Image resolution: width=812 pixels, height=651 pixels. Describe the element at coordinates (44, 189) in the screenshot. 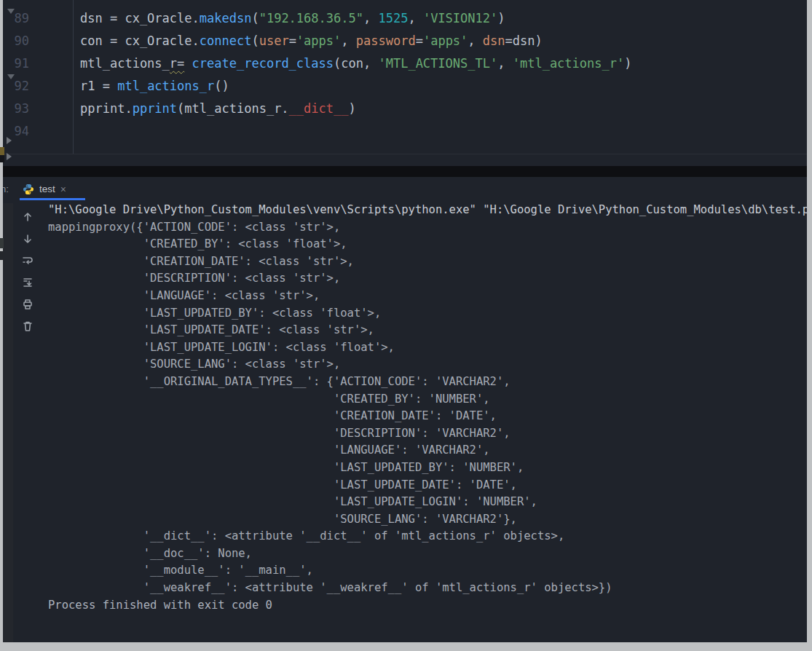

I see `run-tab-test: test ×` at that location.